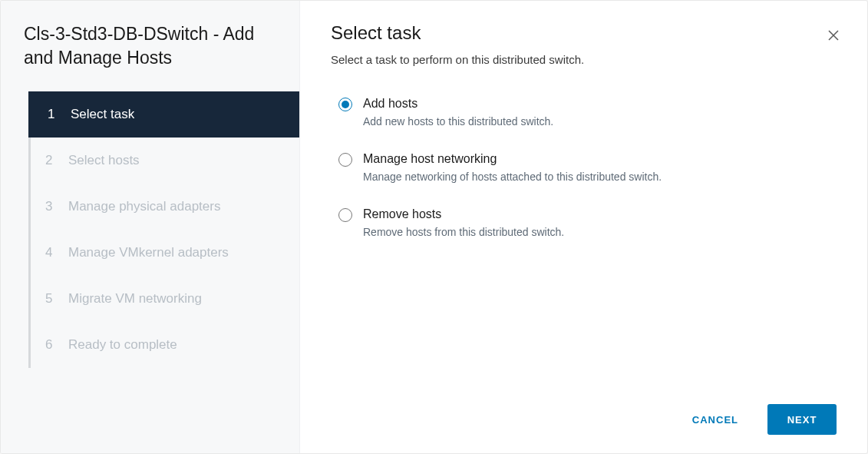 The height and width of the screenshot is (454, 868). What do you see at coordinates (458, 121) in the screenshot?
I see `option-description: Add new hosts to this distributed switch…` at bounding box center [458, 121].